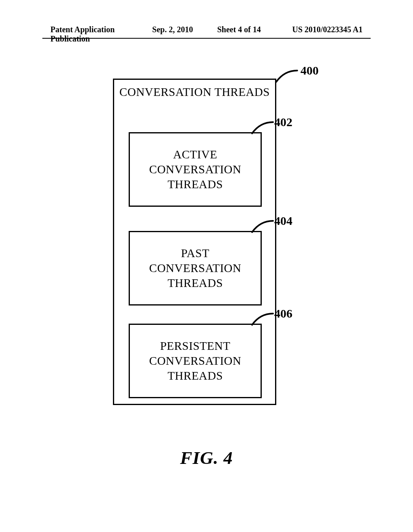  Describe the element at coordinates (283, 314) in the screenshot. I see `ref-406: 406` at that location.